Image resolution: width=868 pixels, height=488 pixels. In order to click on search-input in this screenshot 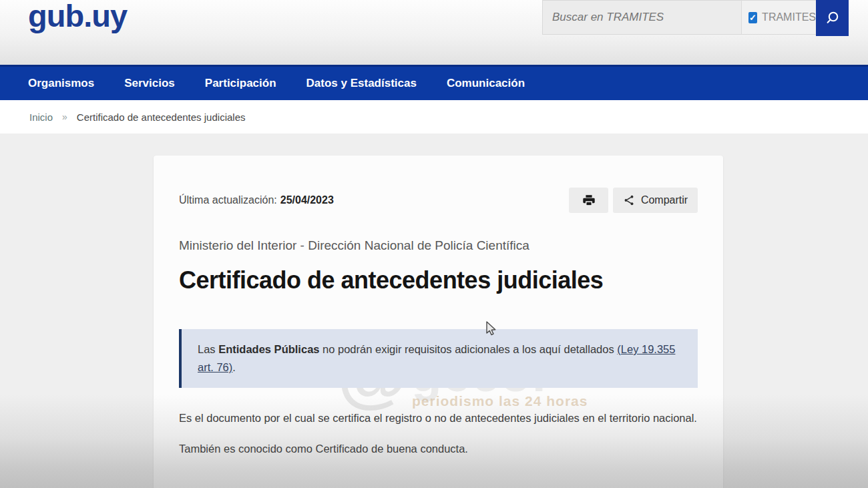, I will do `click(642, 17)`.